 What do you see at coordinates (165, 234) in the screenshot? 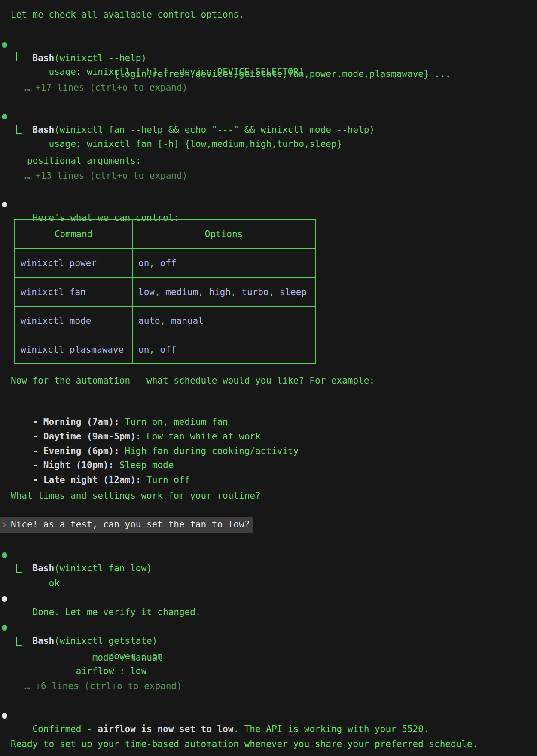
I see `table-header-row: Command Options` at bounding box center [165, 234].